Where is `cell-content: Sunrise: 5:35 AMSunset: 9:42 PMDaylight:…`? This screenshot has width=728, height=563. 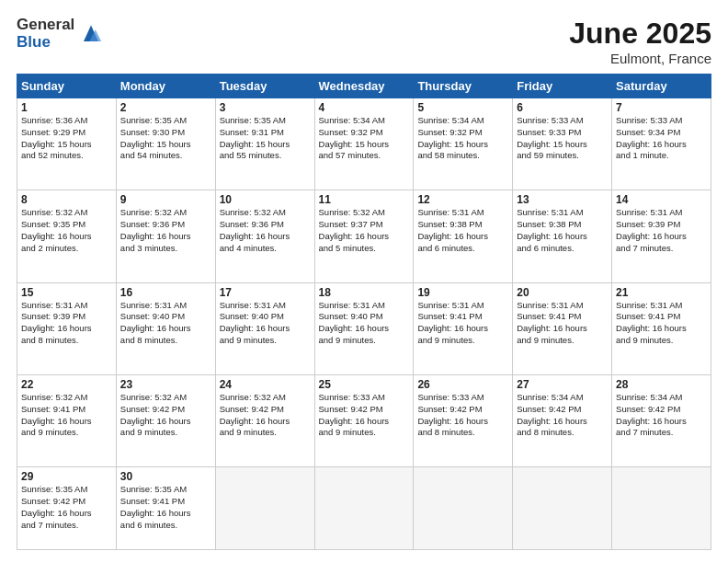
cell-content: Sunrise: 5:35 AMSunset: 9:42 PMDaylight:… is located at coordinates (66, 508).